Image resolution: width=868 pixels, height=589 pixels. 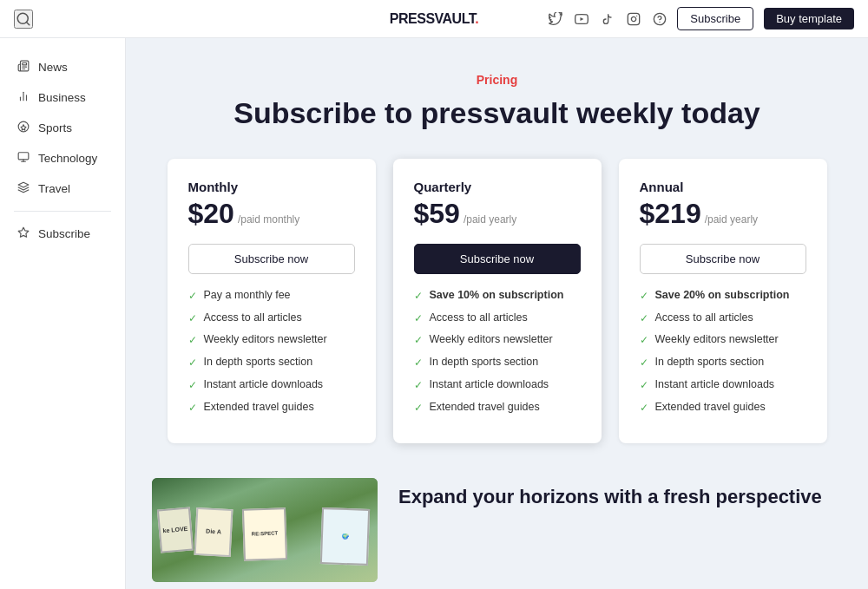 What do you see at coordinates (64, 234) in the screenshot?
I see `sidebar-item-subscribe-label: Subscribe` at bounding box center [64, 234].